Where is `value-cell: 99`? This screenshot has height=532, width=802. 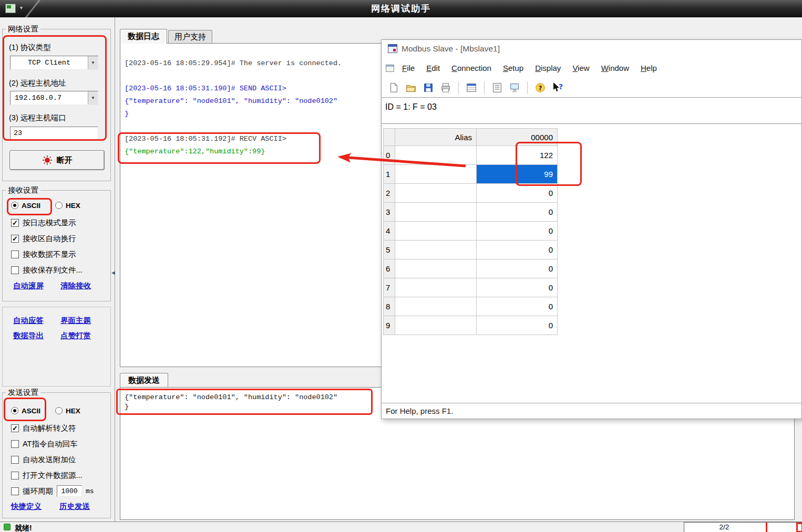 value-cell: 99 is located at coordinates (517, 174).